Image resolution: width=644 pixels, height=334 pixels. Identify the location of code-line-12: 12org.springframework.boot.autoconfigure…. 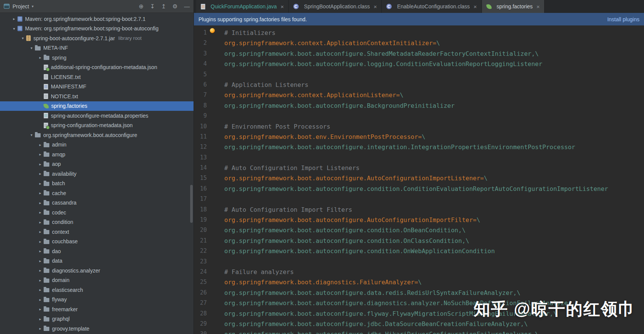
(419, 147).